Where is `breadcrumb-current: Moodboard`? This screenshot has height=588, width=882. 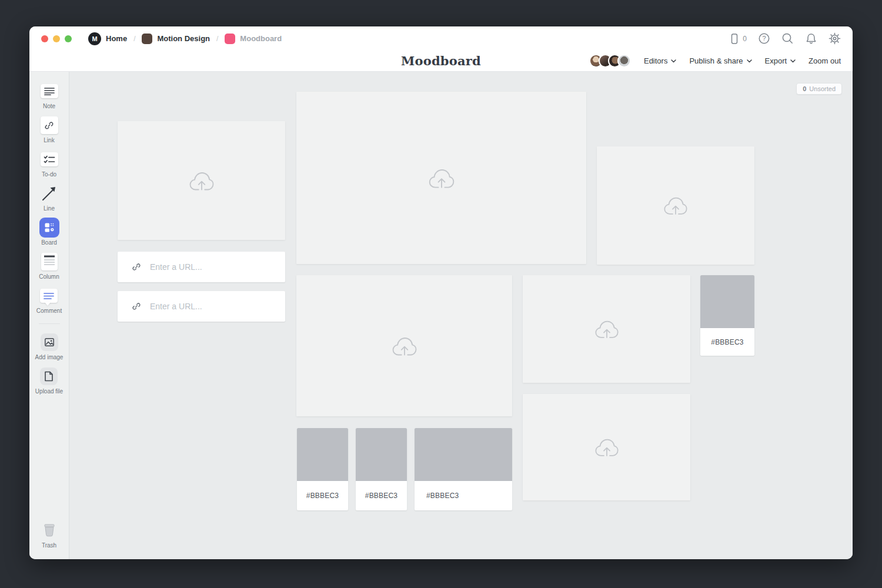
breadcrumb-current: Moodboard is located at coordinates (253, 39).